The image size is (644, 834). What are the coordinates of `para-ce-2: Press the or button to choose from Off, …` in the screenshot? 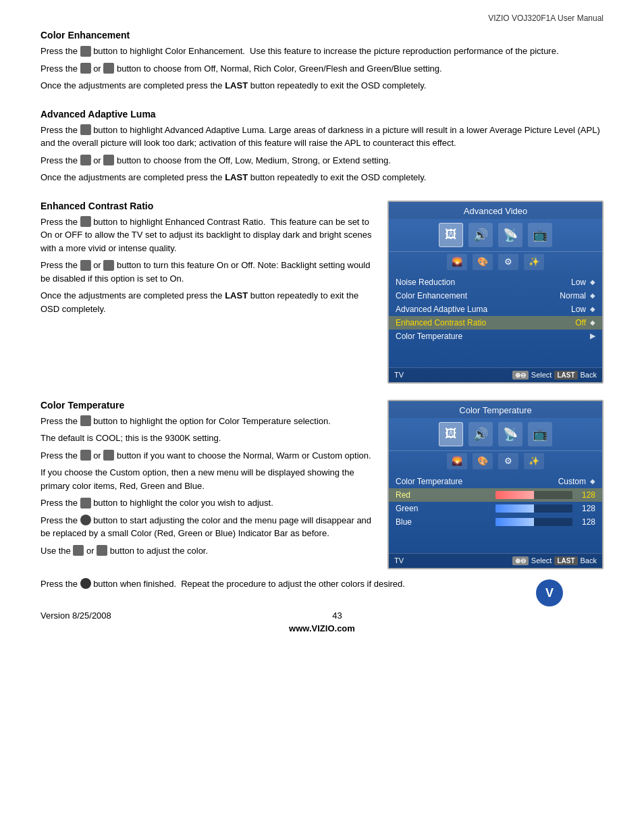 It's located at (322, 69).